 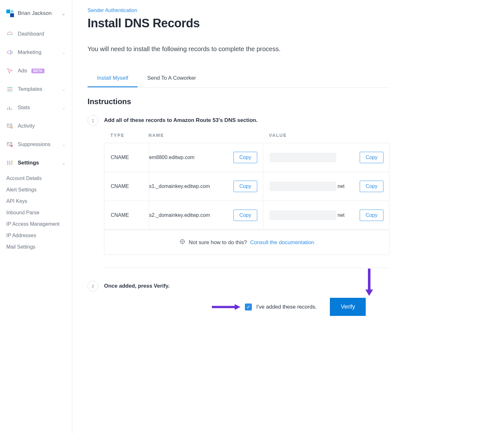 I want to click on step-number: 2, so click(x=93, y=286).